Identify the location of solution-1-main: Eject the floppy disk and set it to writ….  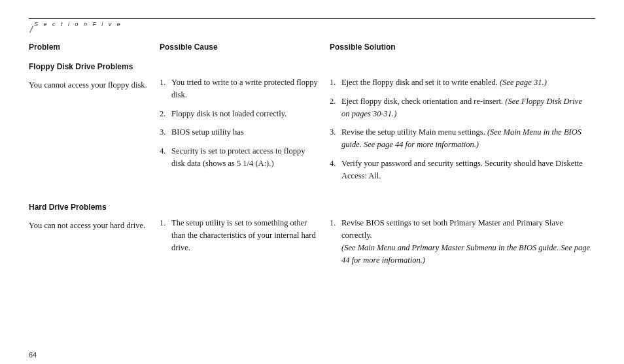
(420, 82).